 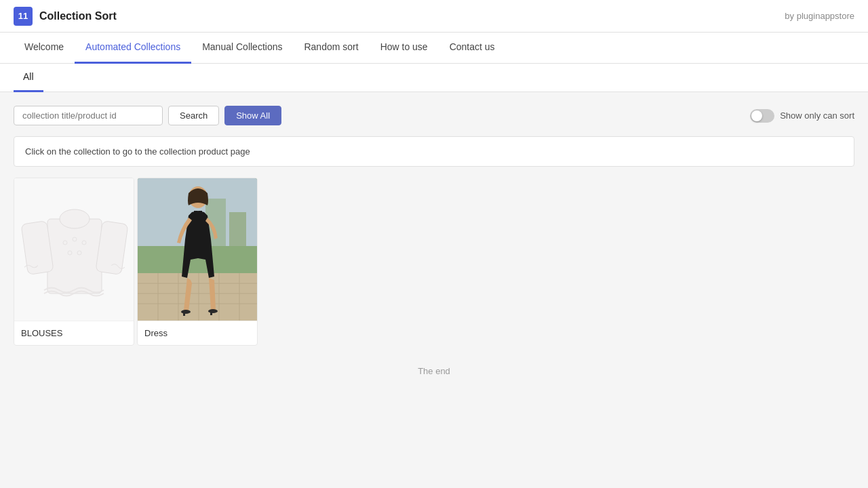 What do you see at coordinates (434, 16) in the screenshot?
I see `app-header: 11 Collection Sort by pluginappstore` at bounding box center [434, 16].